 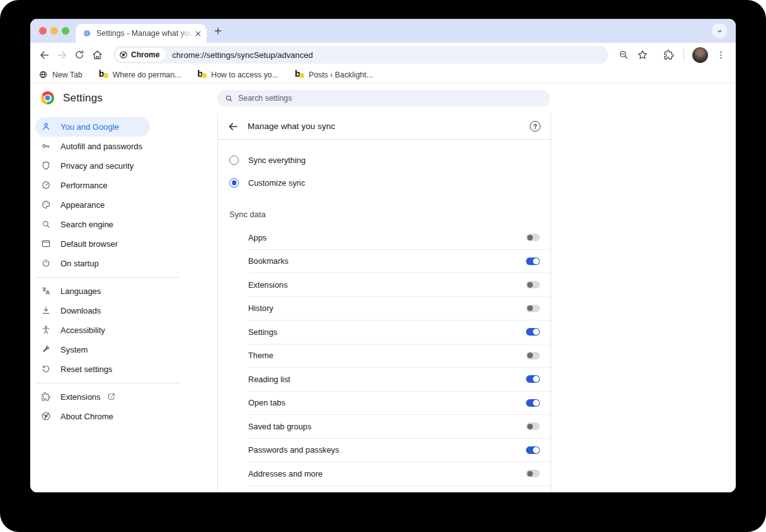 I want to click on sync-row-label: Settings, so click(x=387, y=332).